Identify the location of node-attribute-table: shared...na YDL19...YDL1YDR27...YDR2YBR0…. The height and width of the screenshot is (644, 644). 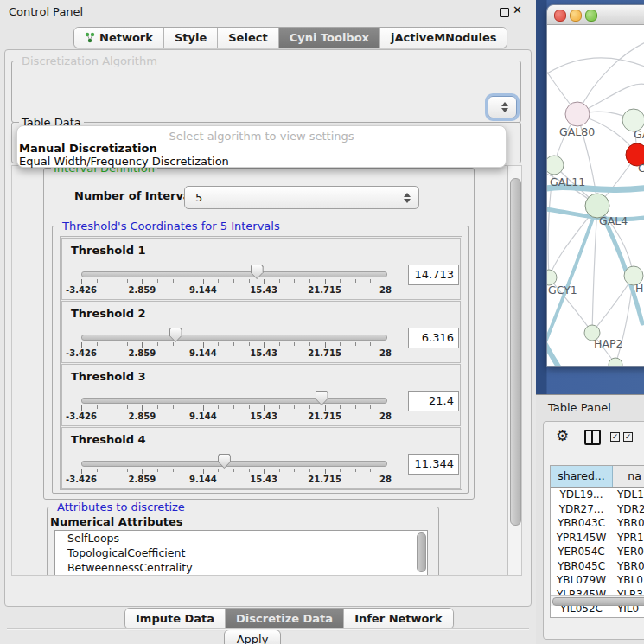
(596, 541).